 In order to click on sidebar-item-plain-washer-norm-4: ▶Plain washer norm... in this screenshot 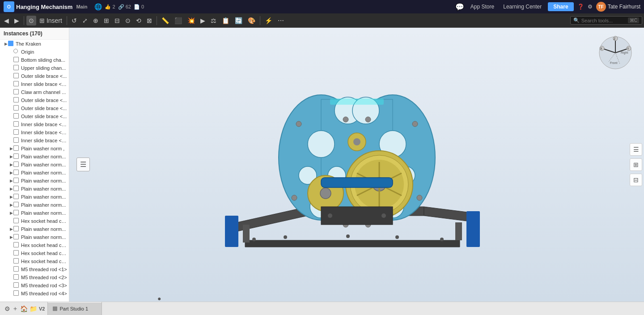, I will do `click(34, 173)`.